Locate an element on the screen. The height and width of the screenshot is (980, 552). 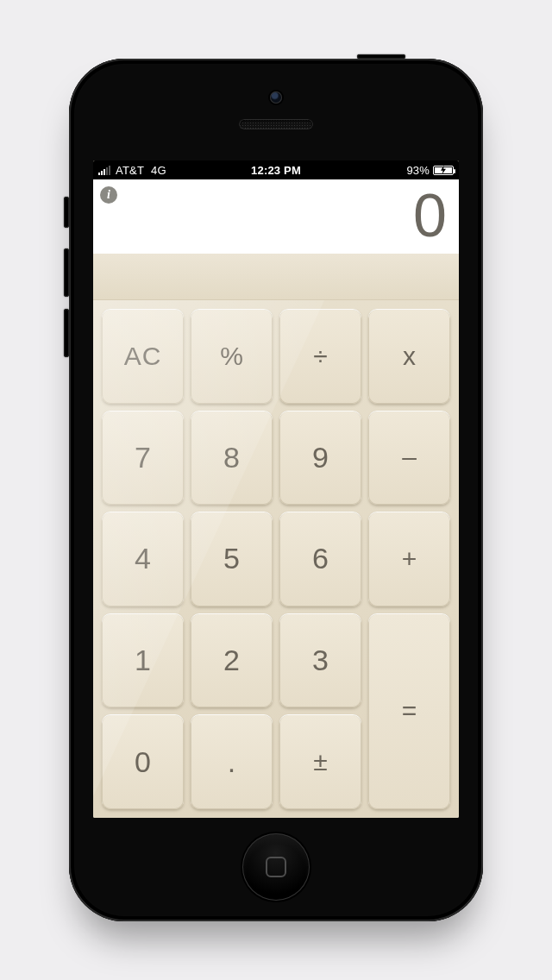
key-multiply: x is located at coordinates (409, 356).